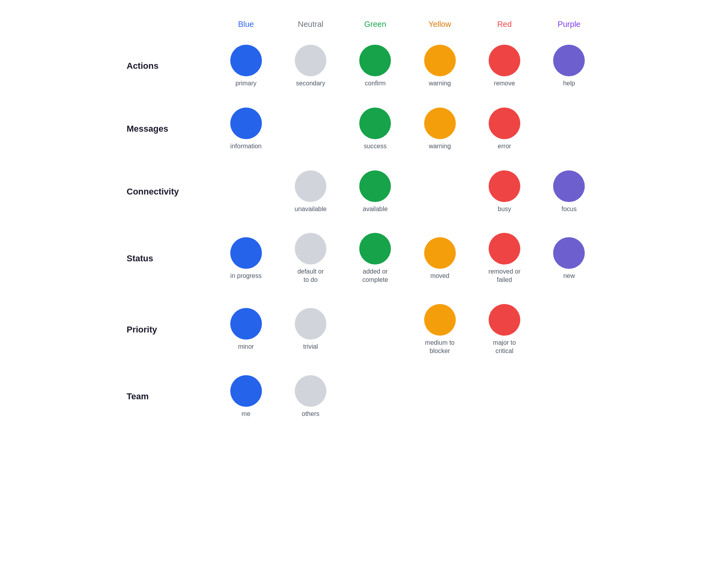  What do you see at coordinates (170, 192) in the screenshot?
I see `connectivity-label: Connectivity` at bounding box center [170, 192].